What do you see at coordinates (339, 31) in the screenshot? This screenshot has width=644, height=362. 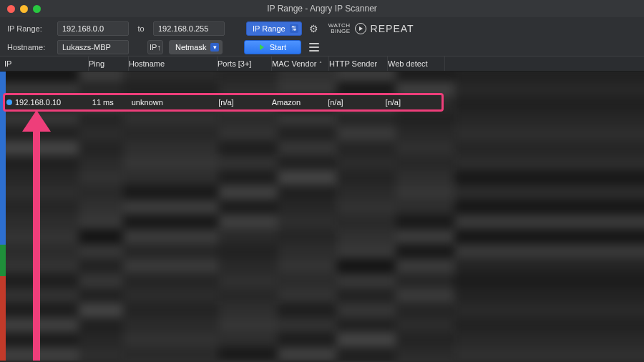 I see `binge-label: BINGE` at bounding box center [339, 31].